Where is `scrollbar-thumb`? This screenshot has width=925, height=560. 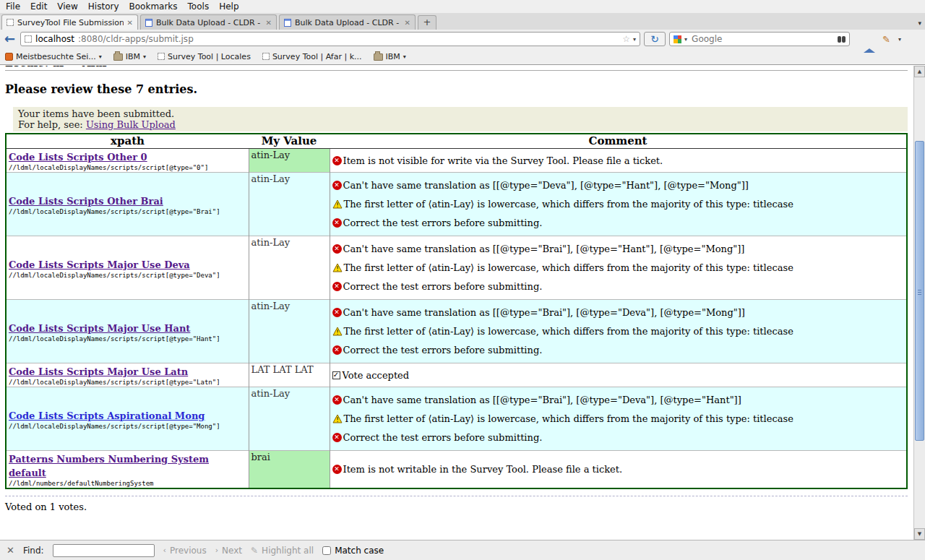
scrollbar-thumb is located at coordinates (919, 290).